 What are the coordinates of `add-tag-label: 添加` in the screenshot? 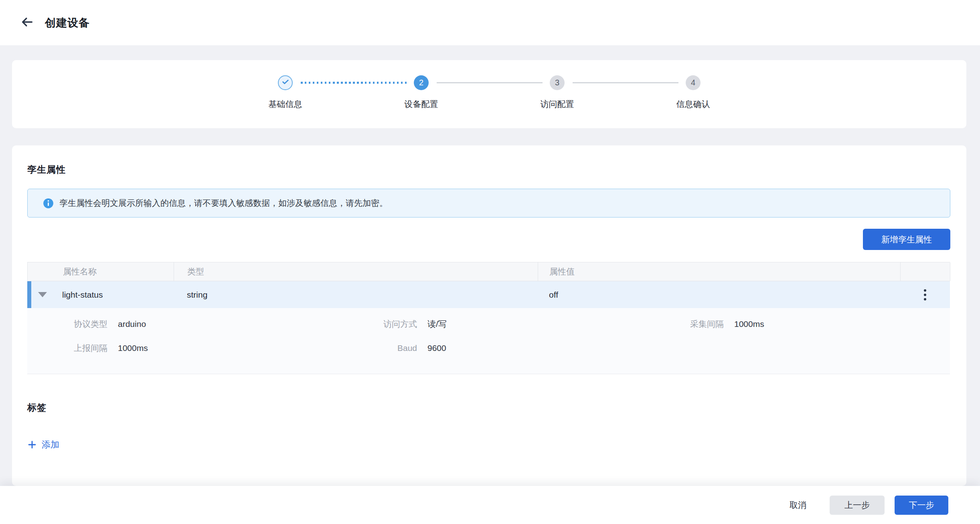 It's located at (51, 445).